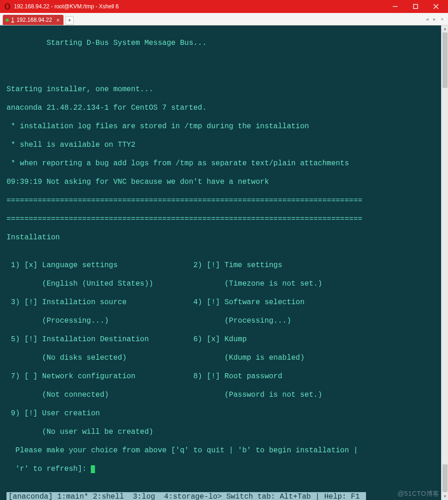 Image resolution: width=448 pixels, height=500 pixels. What do you see at coordinates (58, 20) in the screenshot?
I see `tab-close-icon: ×` at bounding box center [58, 20].